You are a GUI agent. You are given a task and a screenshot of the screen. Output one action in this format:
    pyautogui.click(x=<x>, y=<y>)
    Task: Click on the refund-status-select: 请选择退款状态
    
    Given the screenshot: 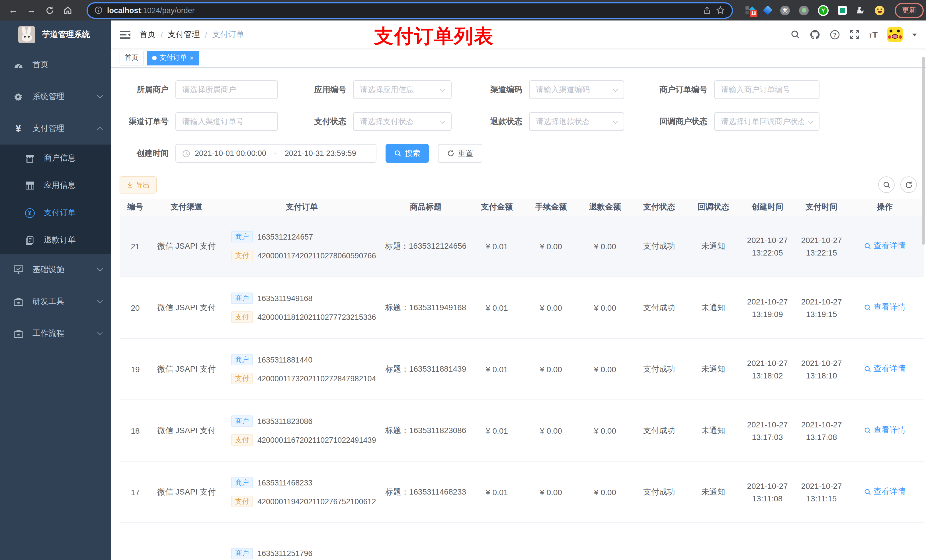 What is the action you would take?
    pyautogui.click(x=576, y=122)
    